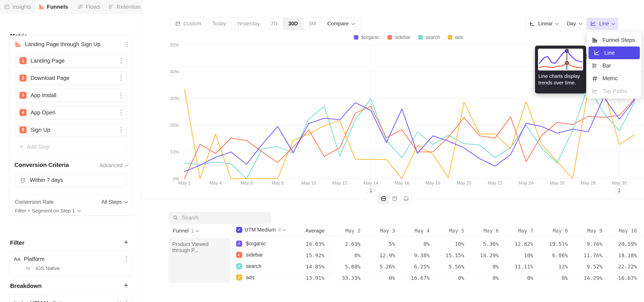 Image resolution: width=644 pixels, height=302 pixels. What do you see at coordinates (274, 24) in the screenshot?
I see `range-7d: 7D` at bounding box center [274, 24].